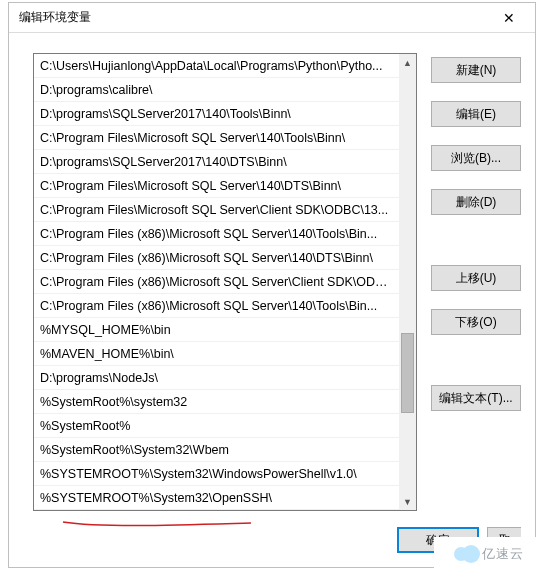 This screenshot has height=571, width=544. What do you see at coordinates (216, 498) in the screenshot?
I see `list-item: %SYSTEMROOT%\System32\OpenSSH\` at bounding box center [216, 498].